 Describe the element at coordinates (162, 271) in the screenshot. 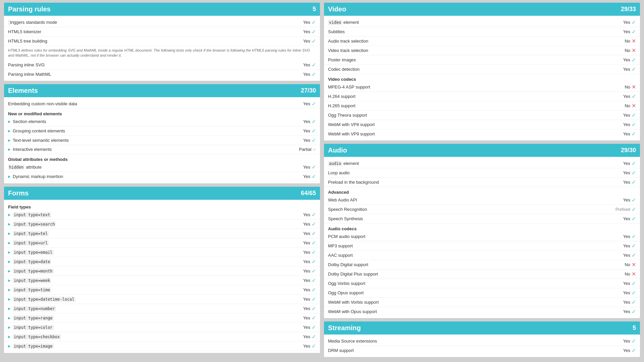

I see `expandable-row: ▶ input type=month Yes ✓` at that location.